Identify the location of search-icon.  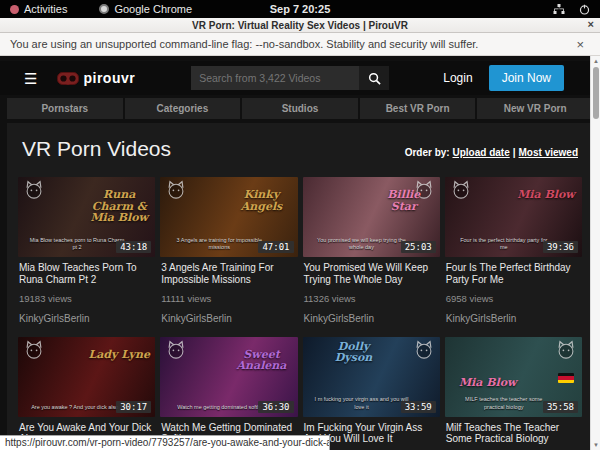
(374, 78).